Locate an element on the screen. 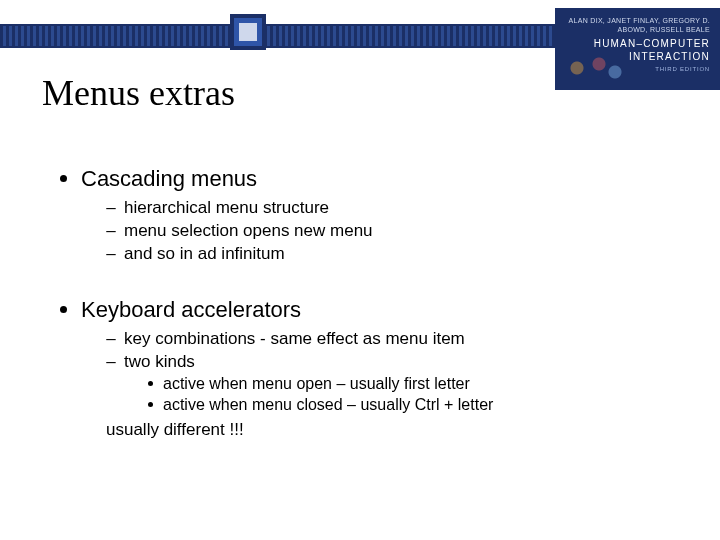 The image size is (720, 540). bullet-level2: –and so in ad infinitum is located at coordinates (388, 254).